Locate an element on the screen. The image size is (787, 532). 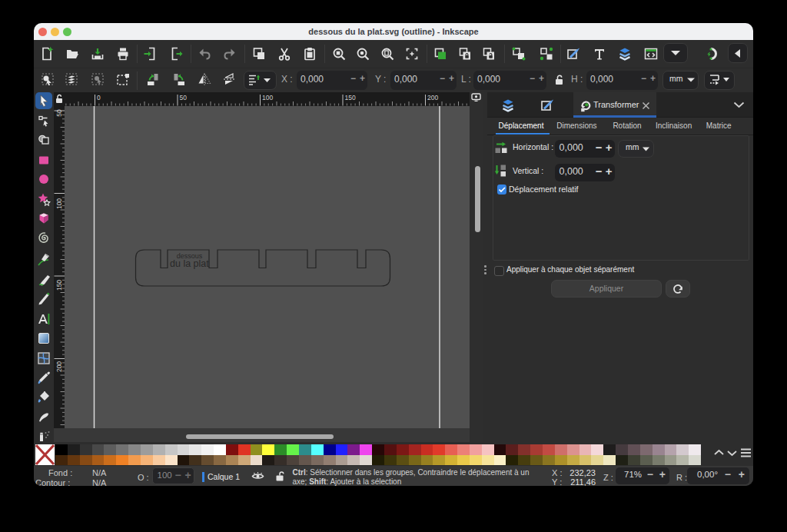
svg-text: 100 is located at coordinates (267, 98).